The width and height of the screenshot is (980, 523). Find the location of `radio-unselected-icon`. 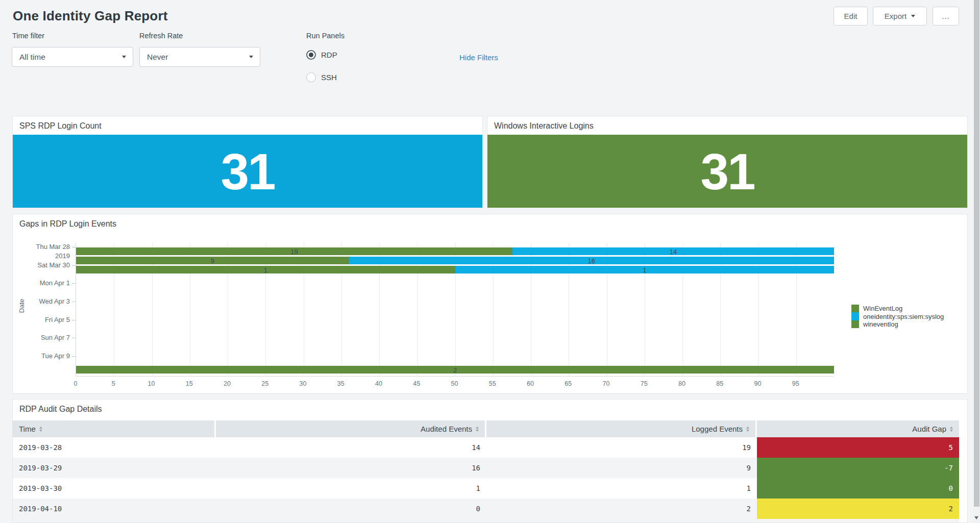

radio-unselected-icon is located at coordinates (311, 78).